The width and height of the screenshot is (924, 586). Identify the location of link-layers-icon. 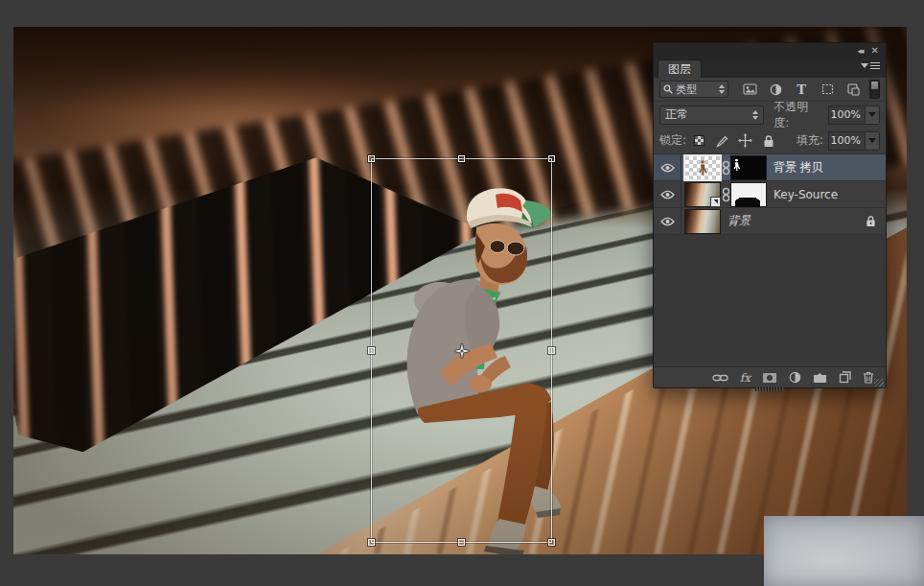
(721, 378).